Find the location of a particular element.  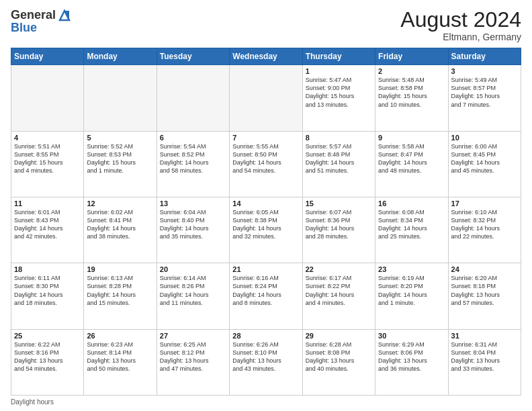

month-year: August 2024 is located at coordinates (461, 20).